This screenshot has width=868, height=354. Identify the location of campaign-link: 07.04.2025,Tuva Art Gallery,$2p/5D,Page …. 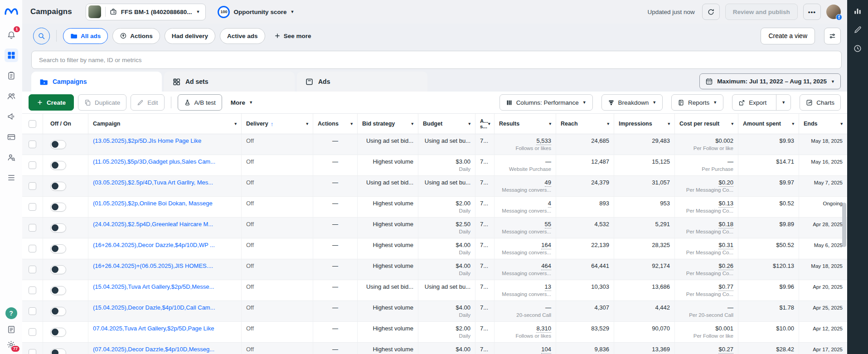
(153, 328).